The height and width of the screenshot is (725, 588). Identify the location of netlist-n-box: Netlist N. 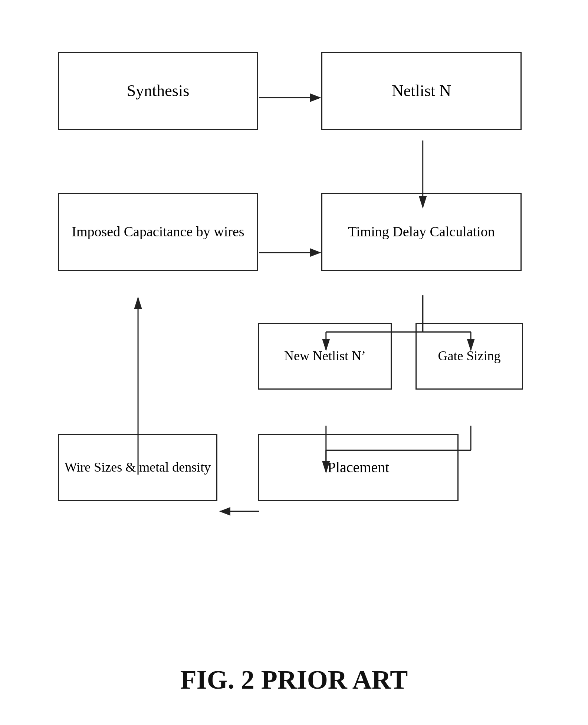
(421, 91).